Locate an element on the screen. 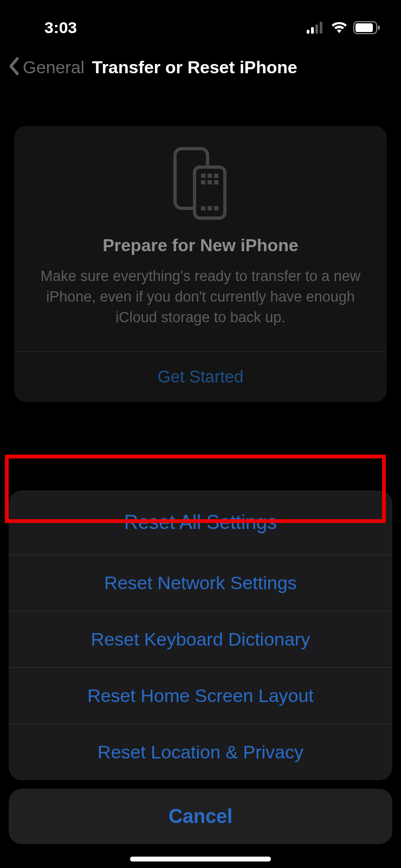  wifi-icon is located at coordinates (339, 28).